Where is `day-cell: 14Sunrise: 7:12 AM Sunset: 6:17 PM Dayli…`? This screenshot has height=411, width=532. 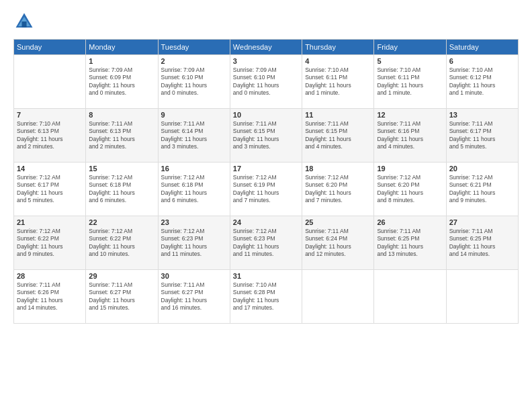 day-cell: 14Sunrise: 7:12 AM Sunset: 6:17 PM Dayli… is located at coordinates (50, 189).